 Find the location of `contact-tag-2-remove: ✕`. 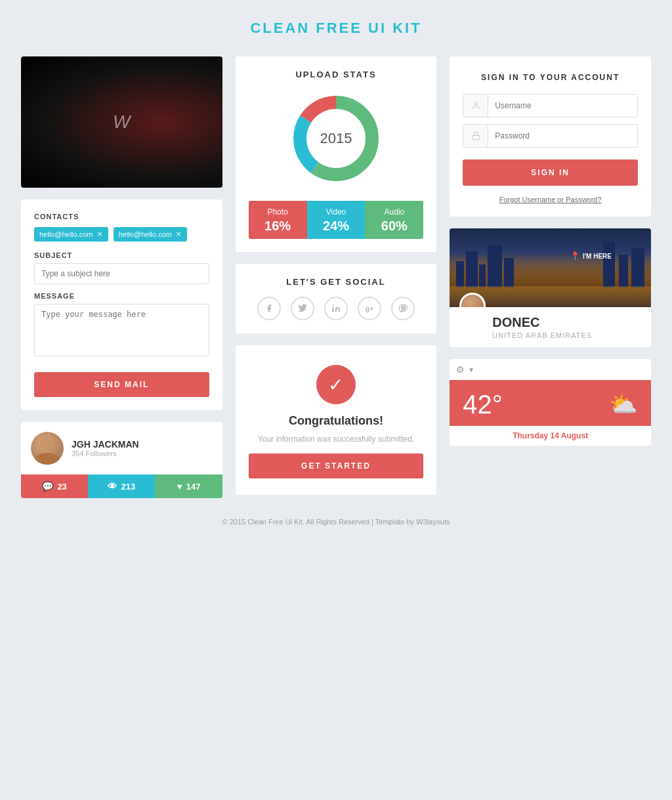

contact-tag-2-remove: ✕ is located at coordinates (178, 234).